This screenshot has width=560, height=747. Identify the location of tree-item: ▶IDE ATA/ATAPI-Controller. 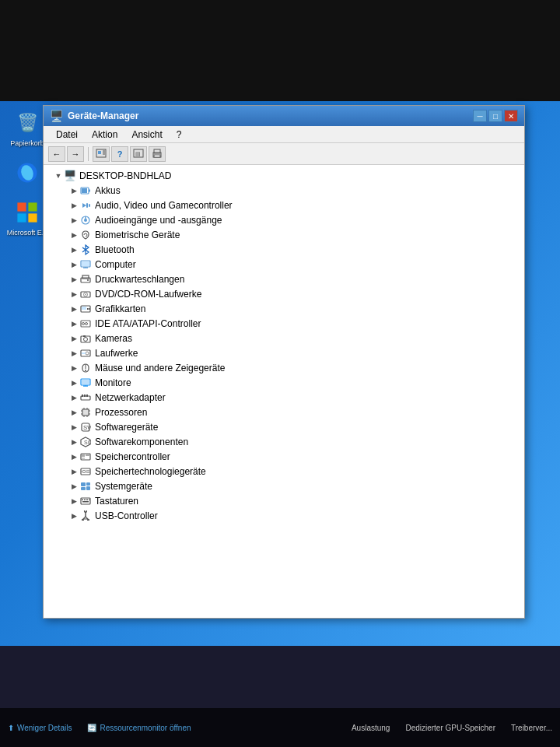
(295, 324).